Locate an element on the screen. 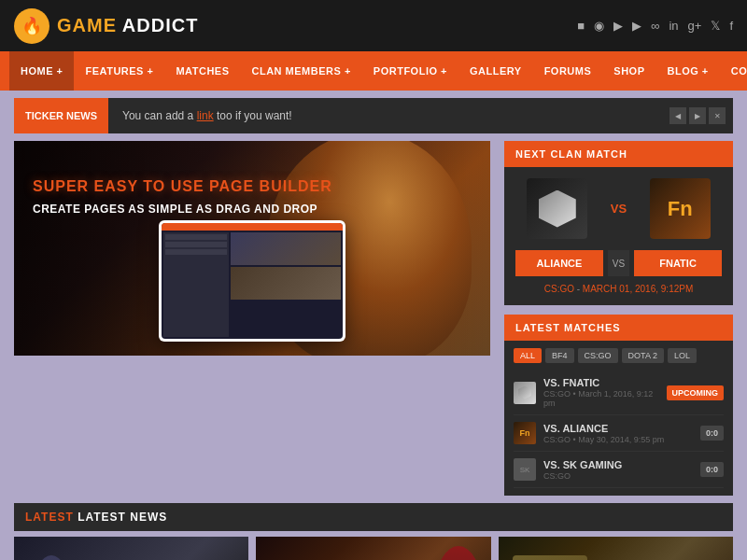 Image resolution: width=747 pixels, height=560 pixels. clan-time: 9:12PM is located at coordinates (677, 289).